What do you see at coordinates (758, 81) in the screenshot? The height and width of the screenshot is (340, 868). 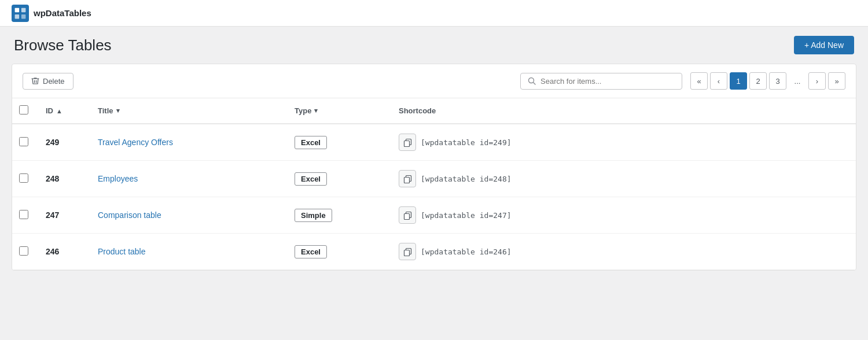 I see `pagination-page-2: 2` at bounding box center [758, 81].